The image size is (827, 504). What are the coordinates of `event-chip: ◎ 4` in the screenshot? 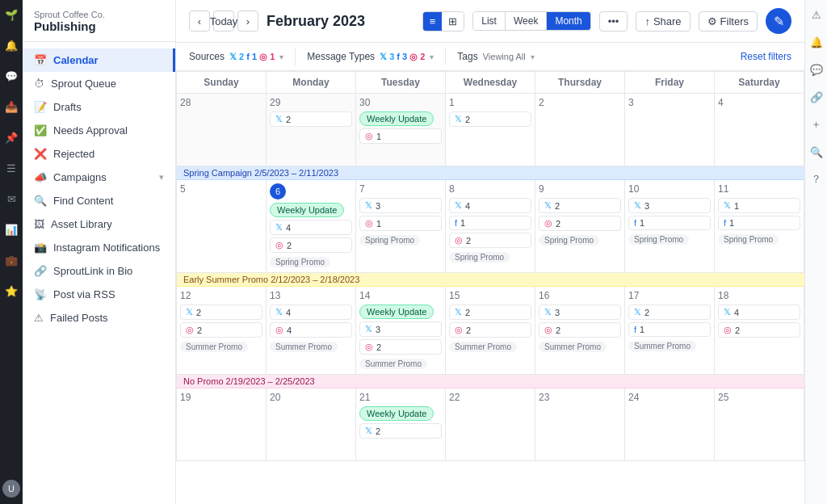 It's located at (311, 330).